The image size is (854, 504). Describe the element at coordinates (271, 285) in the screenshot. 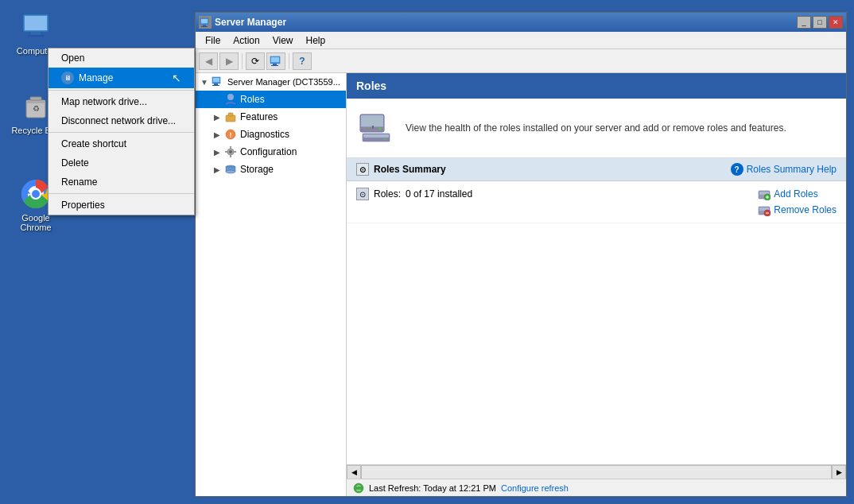

I see `tree-panel: ▼ Server Manager (DCT3559... ▶` at that location.